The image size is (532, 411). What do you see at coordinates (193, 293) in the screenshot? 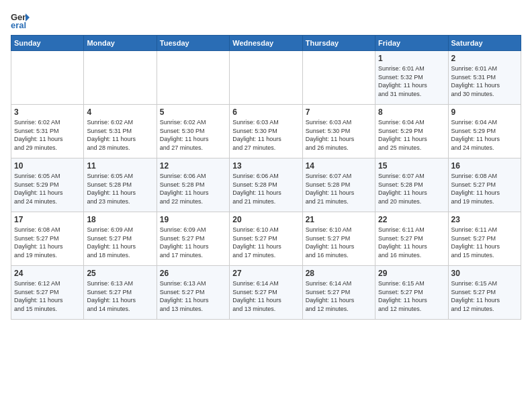
I see `calendar-cell: 26Sunrise: 6:13 AM Sunset: 5:27 PM Dayli…` at bounding box center [193, 293].